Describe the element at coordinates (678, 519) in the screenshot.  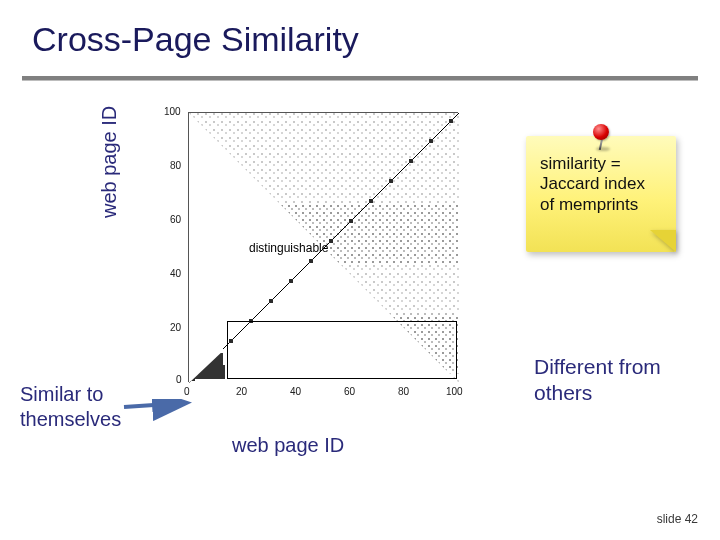
I see `slide-number: slide 42` at that location.